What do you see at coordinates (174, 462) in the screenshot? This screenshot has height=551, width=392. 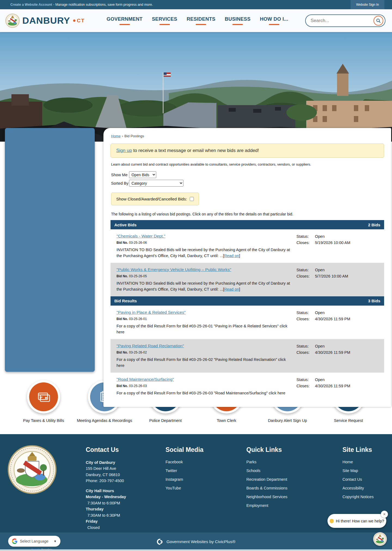 I see `social-link-facebook: Facebook` at bounding box center [174, 462].